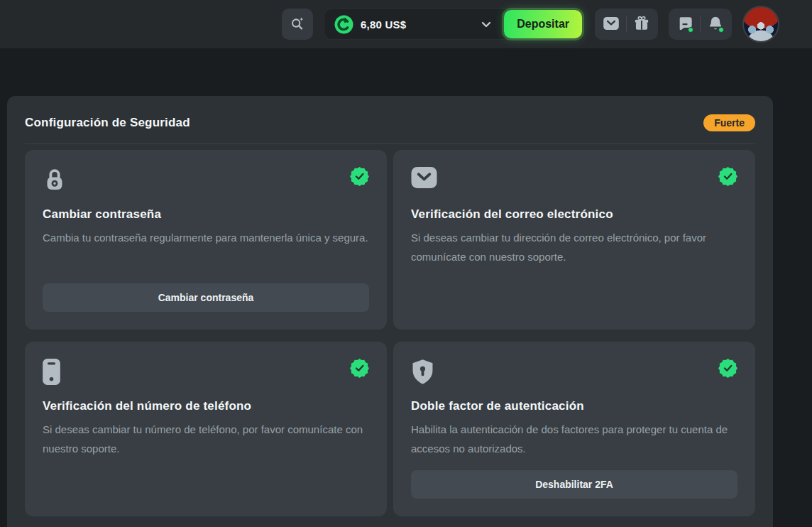 The width and height of the screenshot is (812, 527). What do you see at coordinates (297, 24) in the screenshot?
I see `search-button` at bounding box center [297, 24].